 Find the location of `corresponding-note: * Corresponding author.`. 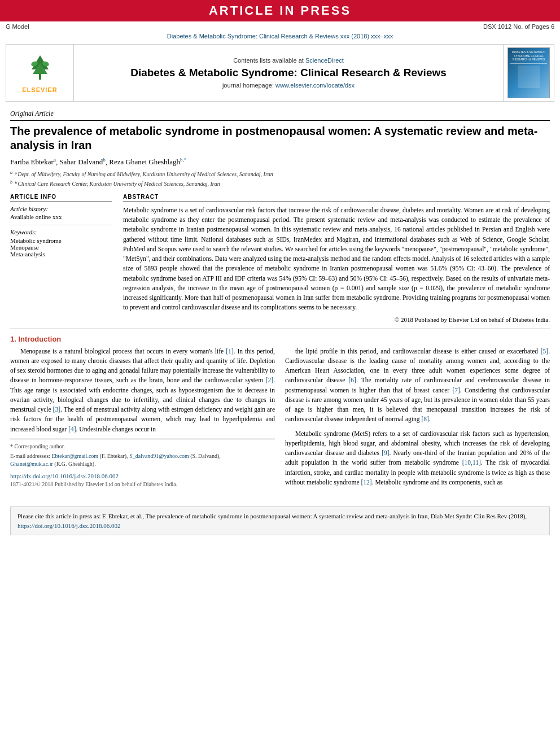

corresponding-note: * Corresponding author. is located at coordinates (142, 447).